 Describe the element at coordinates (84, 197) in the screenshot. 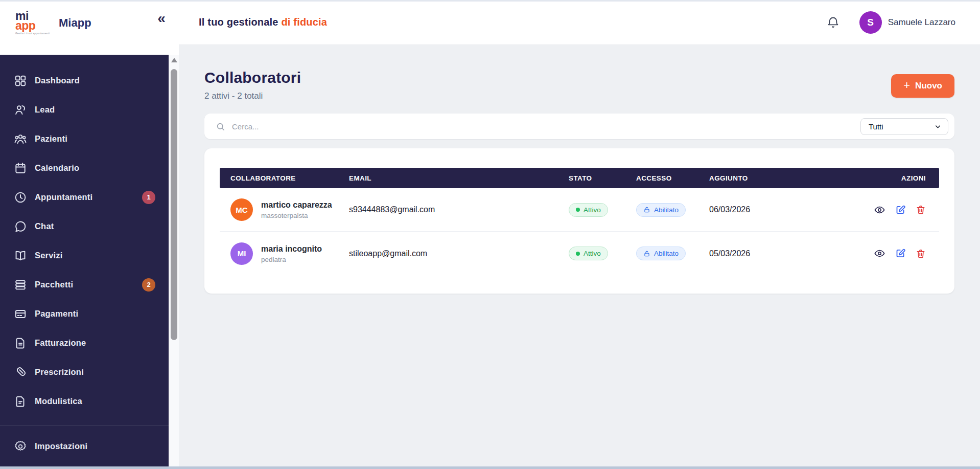

I see `sidebar-item-appuntamenti: Appuntamenti 1` at that location.